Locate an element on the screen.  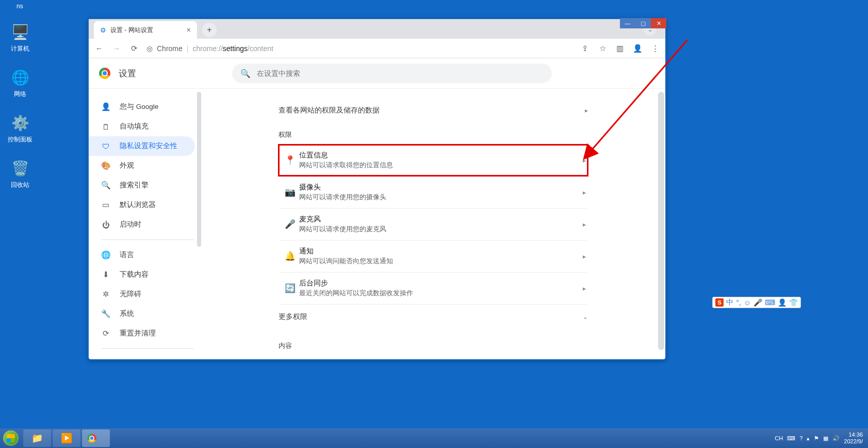
tray-network-icon: ▦ is located at coordinates (826, 439).